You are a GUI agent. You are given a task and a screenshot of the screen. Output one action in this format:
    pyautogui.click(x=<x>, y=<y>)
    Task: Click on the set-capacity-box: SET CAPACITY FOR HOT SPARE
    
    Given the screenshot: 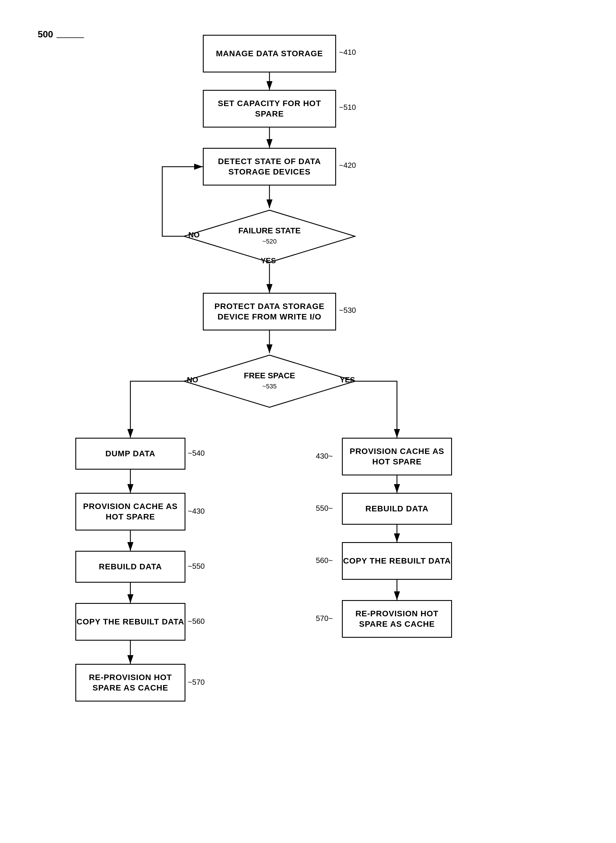 What is the action you would take?
    pyautogui.click(x=269, y=109)
    